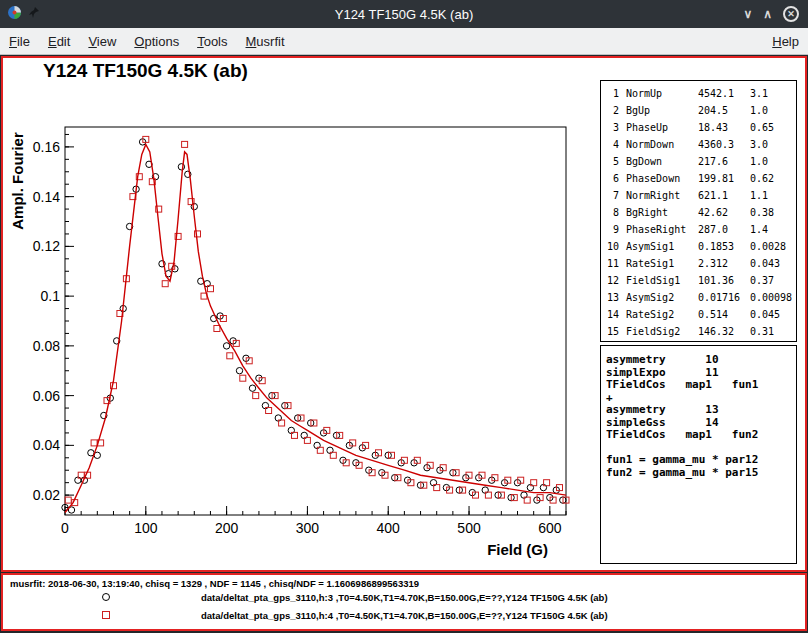 The width and height of the screenshot is (808, 633). I want to click on svg-text: 200, so click(227, 528).